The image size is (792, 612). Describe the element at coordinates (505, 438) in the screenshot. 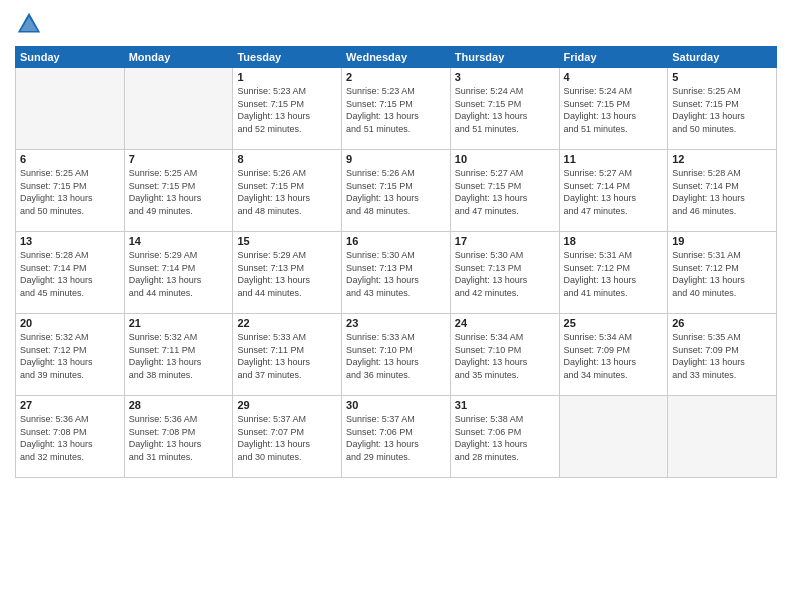

I see `cell-info: Sunrise: 5:38 AM Sunset: 7:06 PM Dayligh…` at that location.